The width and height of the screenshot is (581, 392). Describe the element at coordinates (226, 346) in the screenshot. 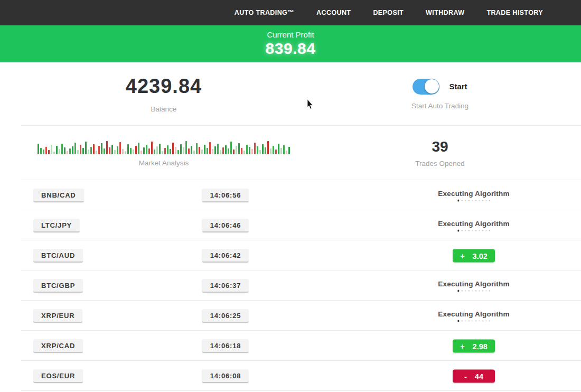

I see `time-tag: 14:06:18` at that location.